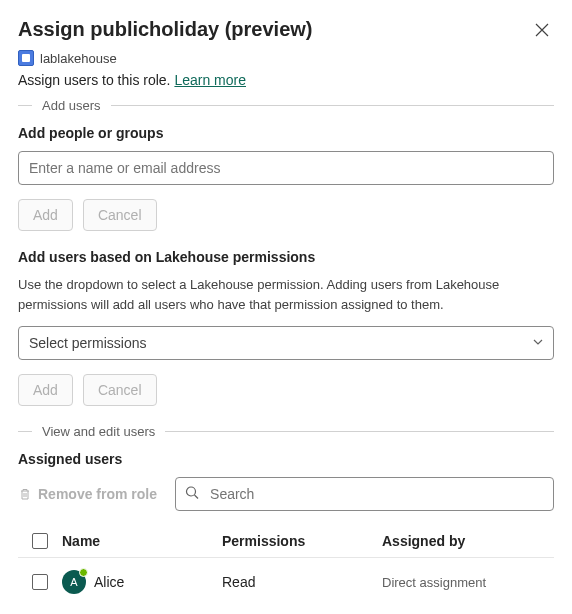  I want to click on add-people-title: Add people or groups, so click(286, 133).